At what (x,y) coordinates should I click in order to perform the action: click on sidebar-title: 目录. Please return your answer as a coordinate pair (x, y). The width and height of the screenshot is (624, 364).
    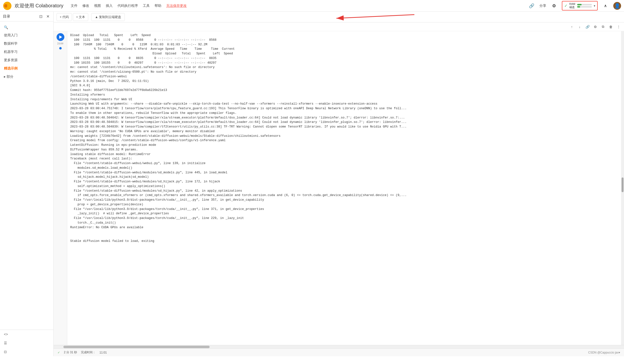
    Looking at the image, I should click on (20, 16).